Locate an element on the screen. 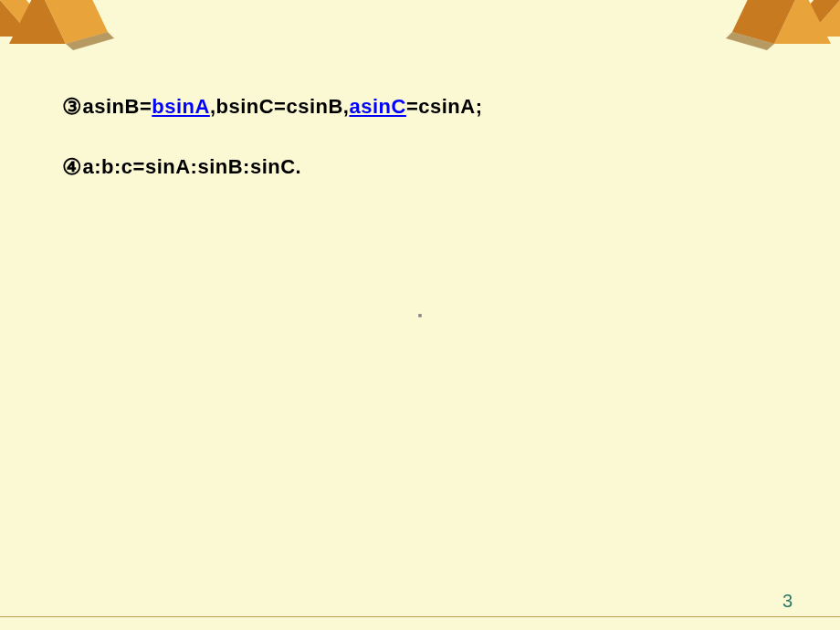 The height and width of the screenshot is (630, 840). link-bsinA: bsinA is located at coordinates (181, 106).